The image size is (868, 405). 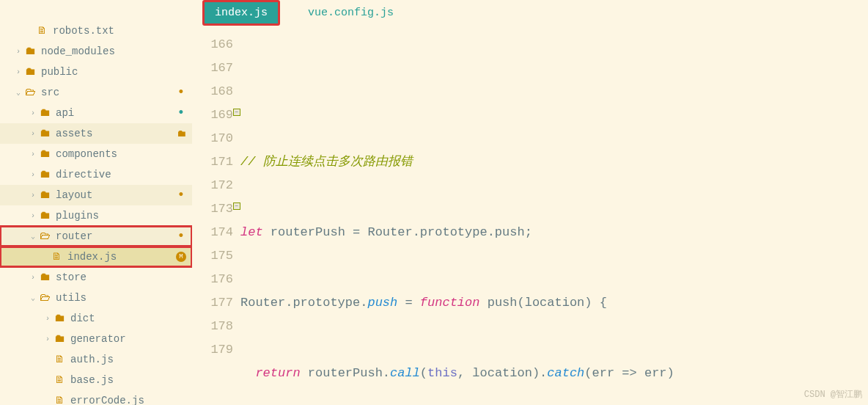 I want to click on tree-label: store, so click(x=124, y=277).